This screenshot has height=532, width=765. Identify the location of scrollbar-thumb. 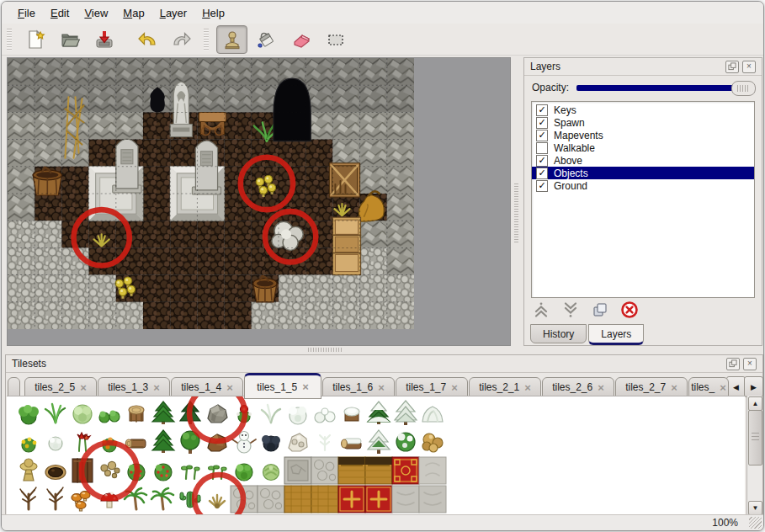
(756, 438).